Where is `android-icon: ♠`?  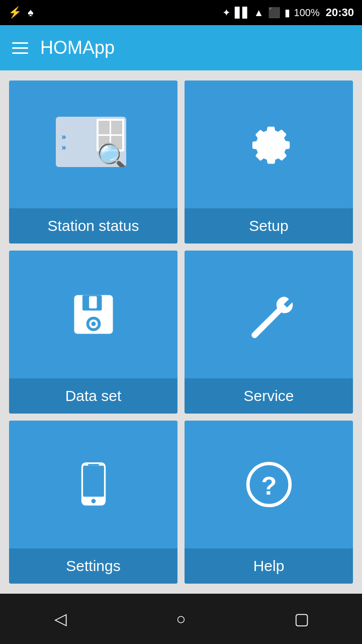 android-icon: ♠ is located at coordinates (31, 13).